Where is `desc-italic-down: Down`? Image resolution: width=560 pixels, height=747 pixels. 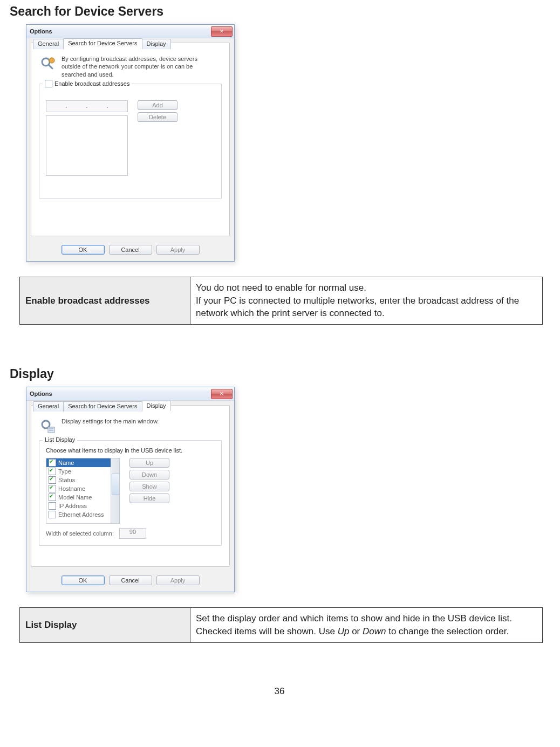 desc-italic-down: Down is located at coordinates (374, 631).